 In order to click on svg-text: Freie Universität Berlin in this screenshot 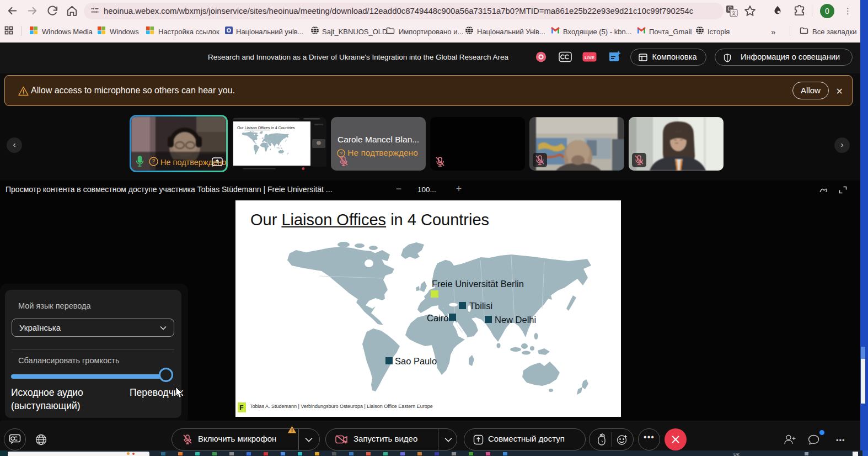, I will do `click(478, 284)`.